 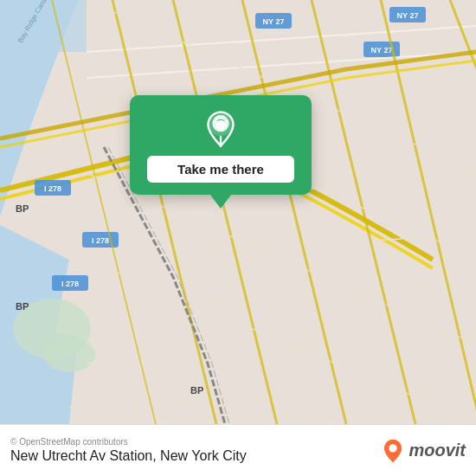 I want to click on location-pin-icon, so click(x=221, y=129).